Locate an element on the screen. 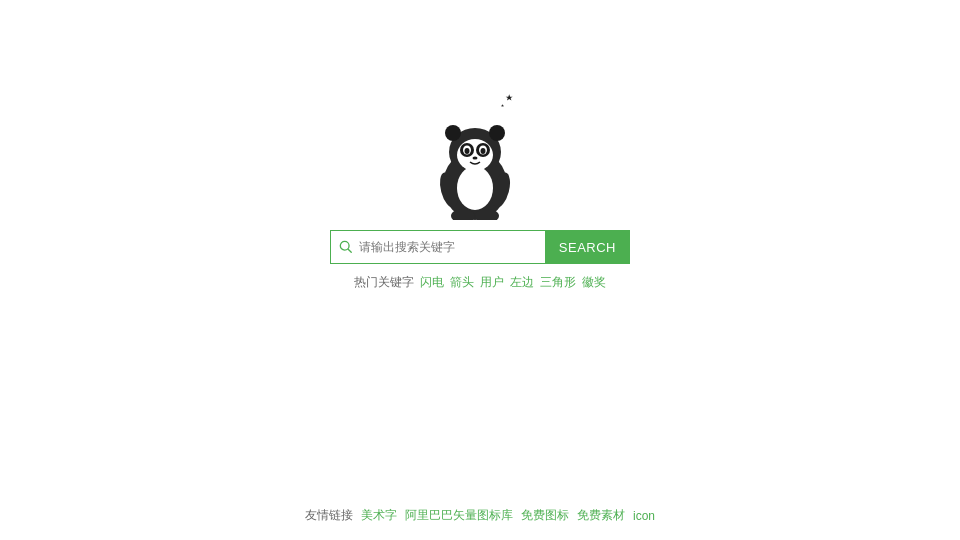  main-content: SEARCH 热门关键字 闪电 箭头 用户 左边 三角形 徽奖 is located at coordinates (480, 190).